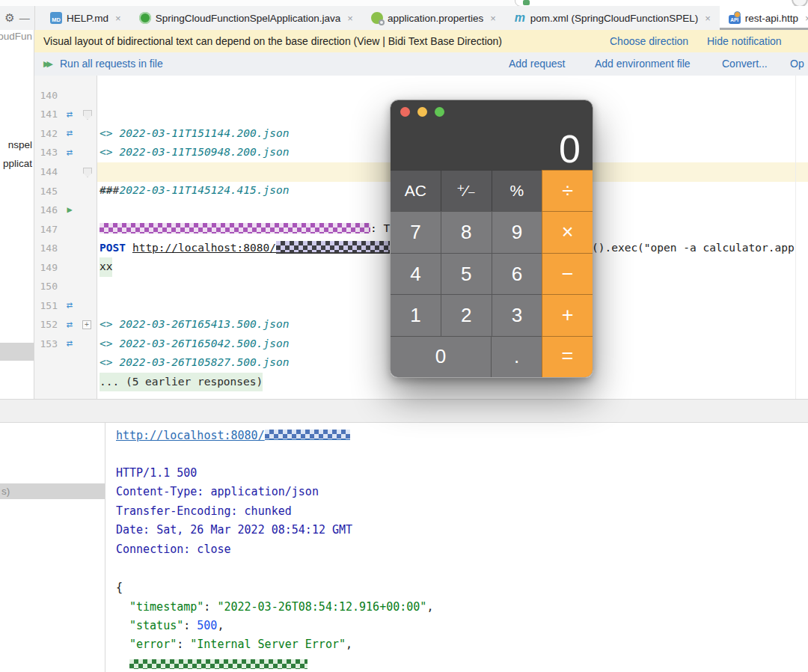  What do you see at coordinates (203, 511) in the screenshot?
I see `response-header: Transfer-Encoding: chunked` at bounding box center [203, 511].